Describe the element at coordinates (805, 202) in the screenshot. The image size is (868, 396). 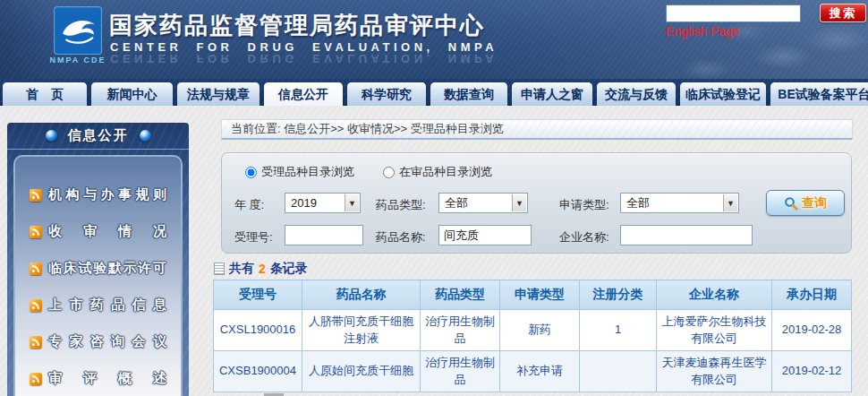
I see `query-button: 查询` at that location.